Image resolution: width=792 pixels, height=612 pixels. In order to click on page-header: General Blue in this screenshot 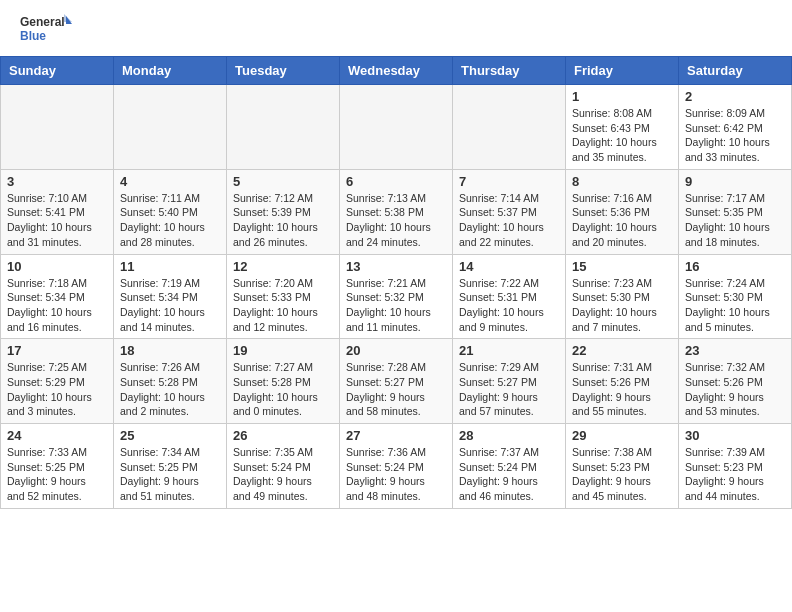, I will do `click(396, 26)`.